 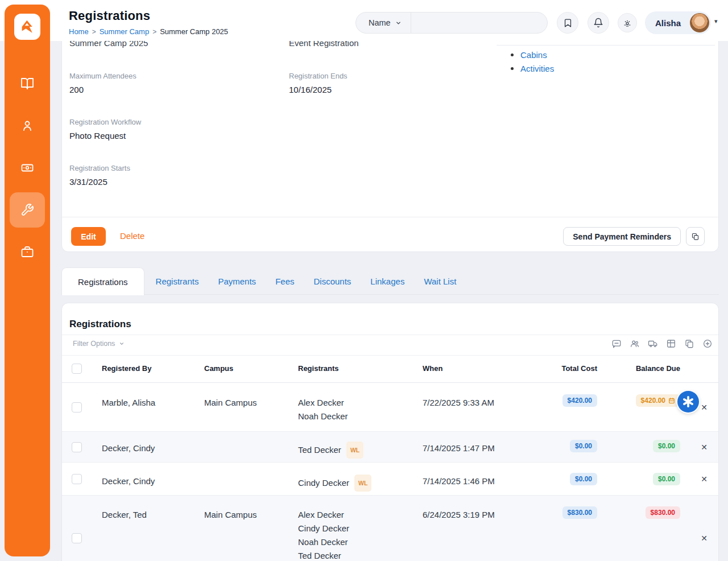 I want to click on cash-icon, so click(x=27, y=168).